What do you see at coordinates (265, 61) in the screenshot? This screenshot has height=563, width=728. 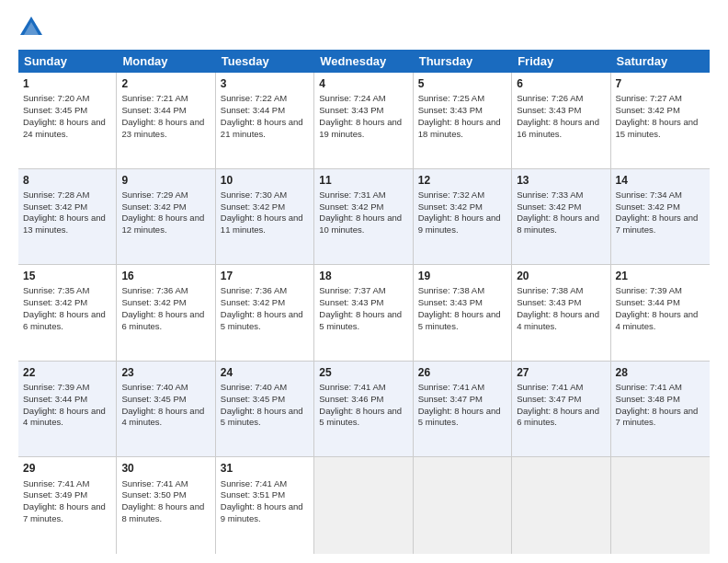 I see `header-day-tuesday: Tuesday` at bounding box center [265, 61].